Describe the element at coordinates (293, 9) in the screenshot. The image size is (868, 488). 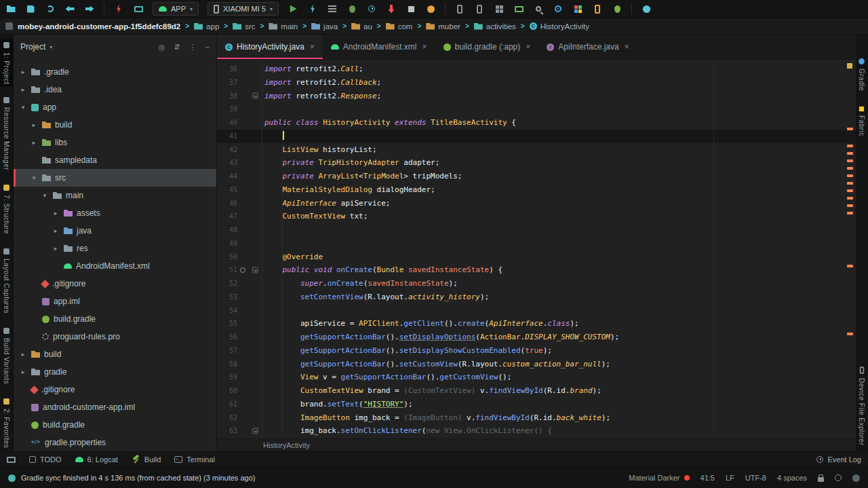
I see `run-button` at that location.